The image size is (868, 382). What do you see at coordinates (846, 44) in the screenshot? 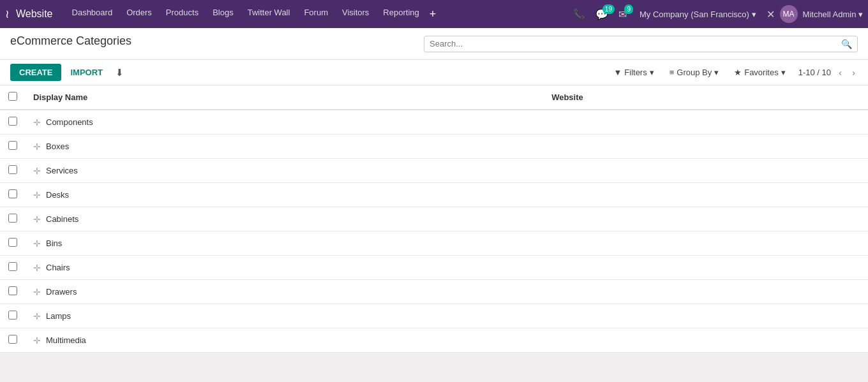
I see `search-icon: 🔍` at bounding box center [846, 44].